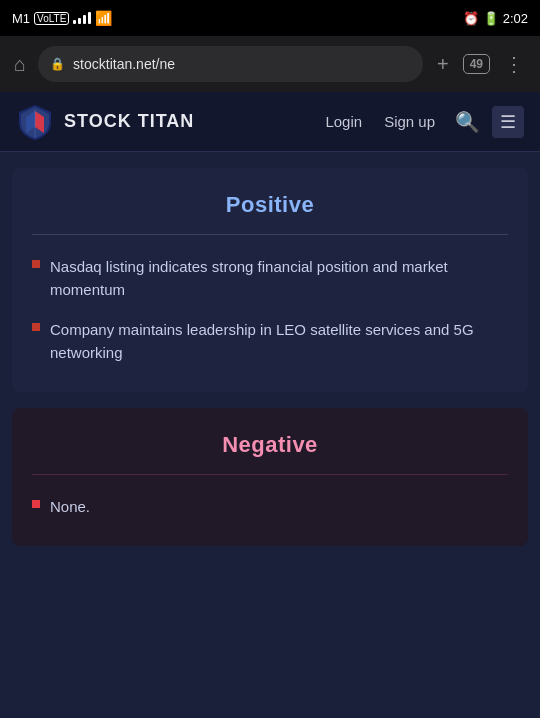 The height and width of the screenshot is (718, 540). I want to click on home-button: ⌂, so click(20, 64).